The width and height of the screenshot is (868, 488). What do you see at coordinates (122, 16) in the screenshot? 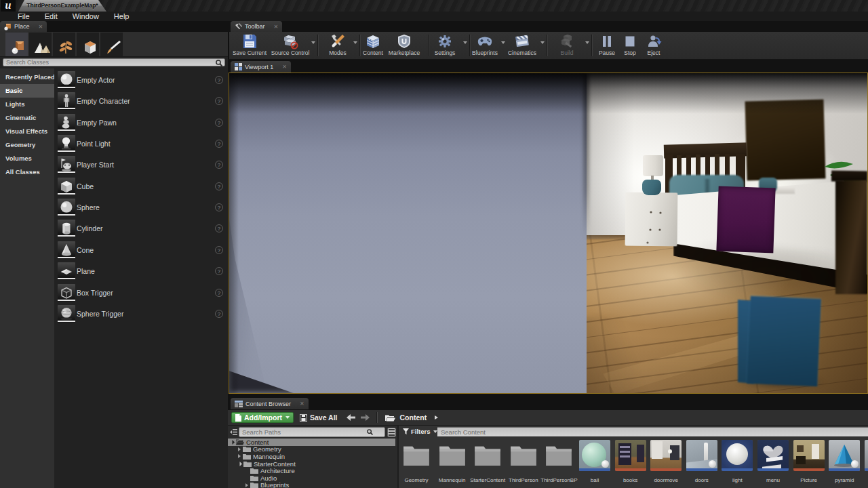
I see `menu-help: Help` at bounding box center [122, 16].